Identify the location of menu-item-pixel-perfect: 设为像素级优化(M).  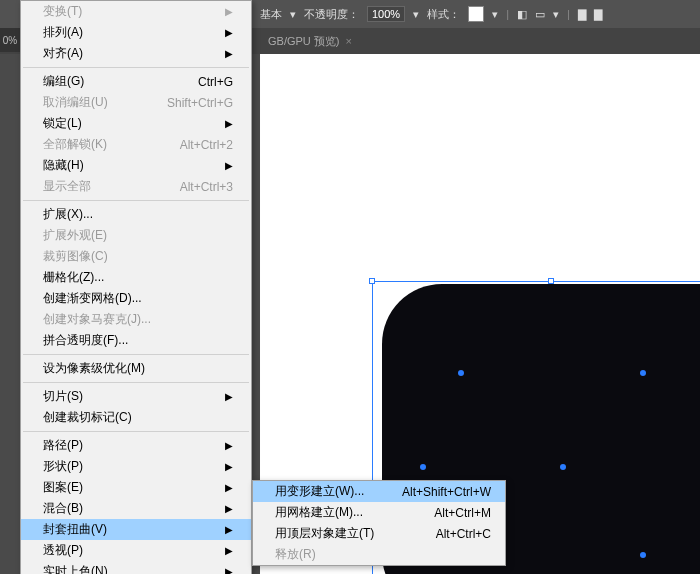
(136, 368).